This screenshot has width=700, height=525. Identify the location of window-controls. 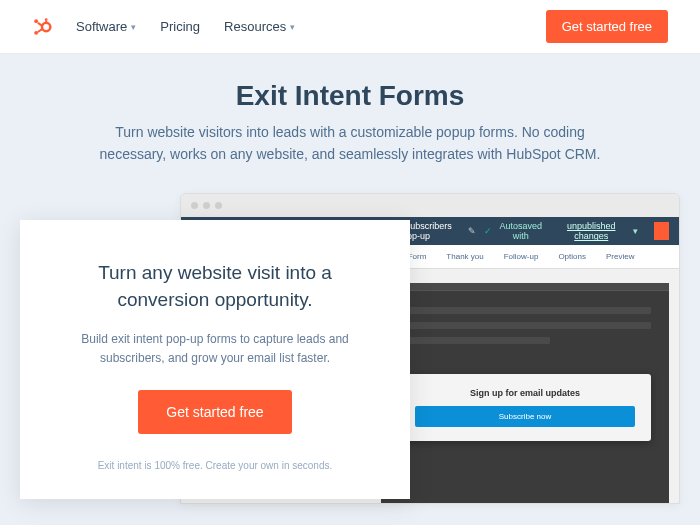
(430, 206).